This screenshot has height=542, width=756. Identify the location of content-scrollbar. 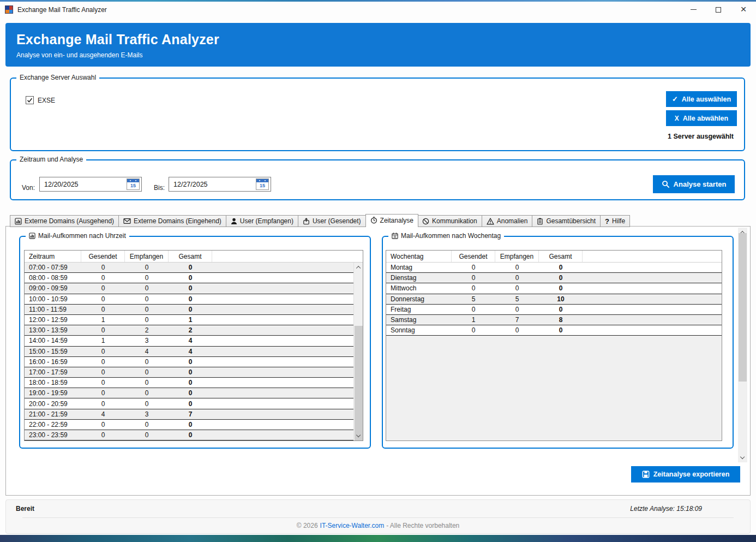
(743, 345).